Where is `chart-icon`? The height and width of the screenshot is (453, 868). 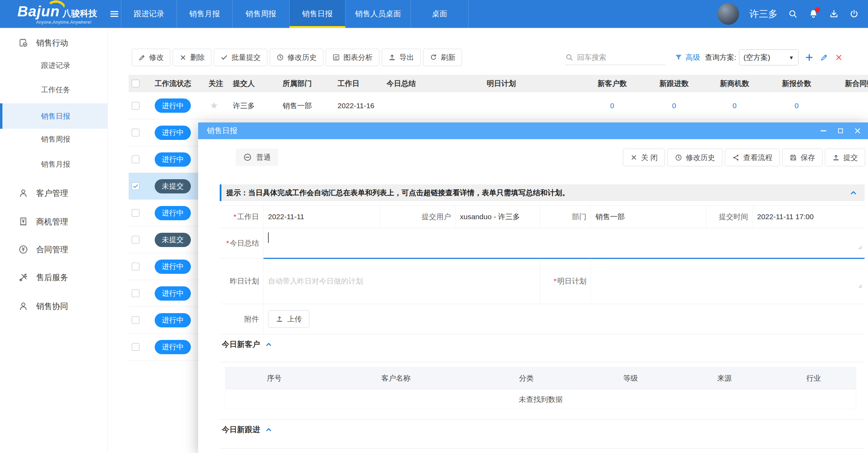
chart-icon is located at coordinates (336, 57).